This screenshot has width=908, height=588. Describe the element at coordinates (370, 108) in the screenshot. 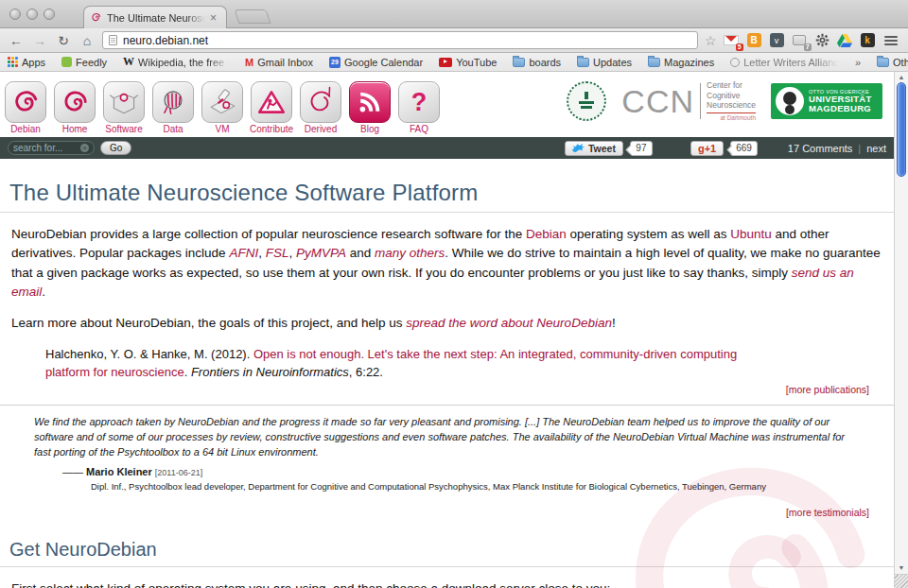

I see `nav-item-blog: Blog` at that location.